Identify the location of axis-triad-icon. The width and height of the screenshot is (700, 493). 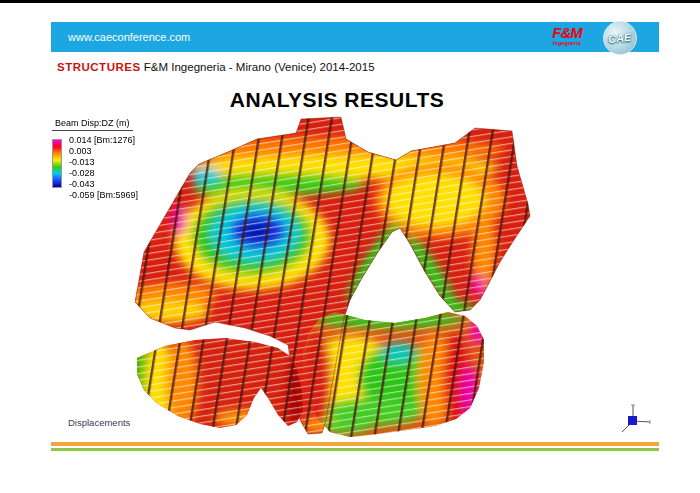
(636, 418).